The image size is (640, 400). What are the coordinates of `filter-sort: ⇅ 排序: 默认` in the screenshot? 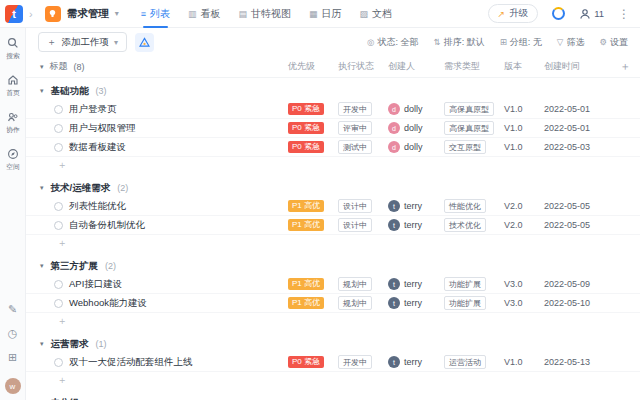 It's located at (460, 42).